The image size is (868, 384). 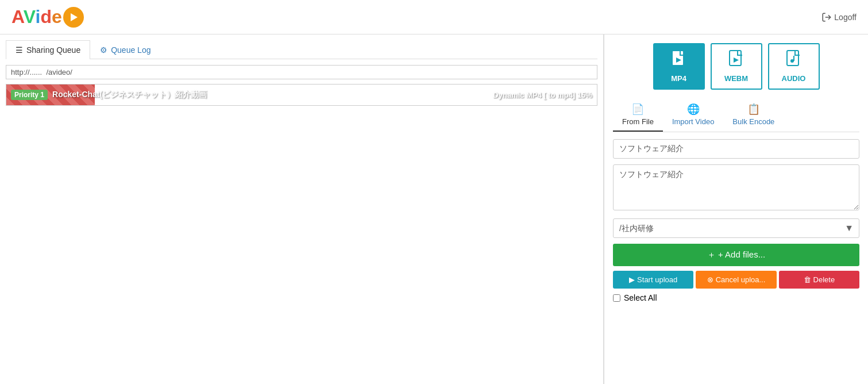 What do you see at coordinates (542, 95) in the screenshot?
I see `queue-status: Dynamic MP4 [ to mp4] 15%` at bounding box center [542, 95].